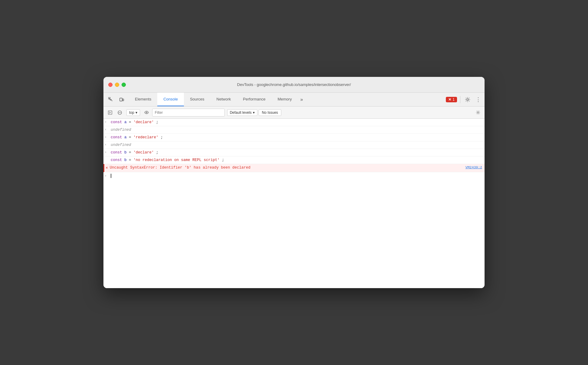 The image size is (588, 365). What do you see at coordinates (110, 85) in the screenshot?
I see `close-button` at bounding box center [110, 85].